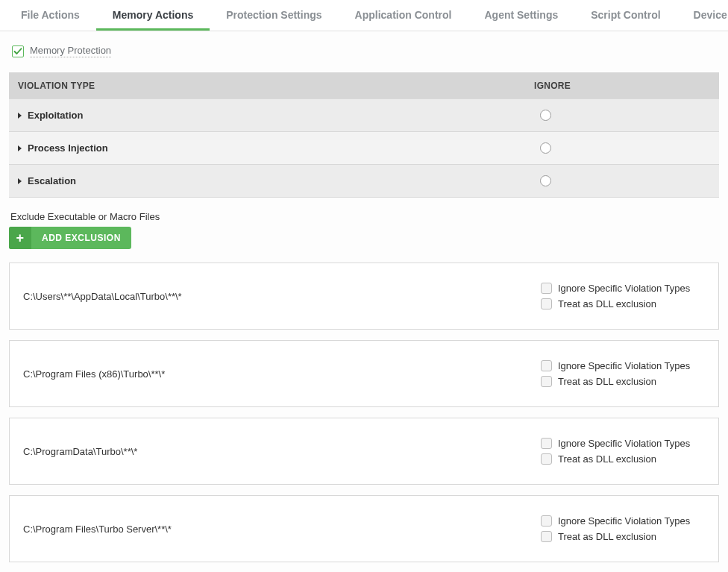 This screenshot has height=572, width=728. Describe the element at coordinates (55, 115) in the screenshot. I see `violation-row-label: Exploitation` at that location.